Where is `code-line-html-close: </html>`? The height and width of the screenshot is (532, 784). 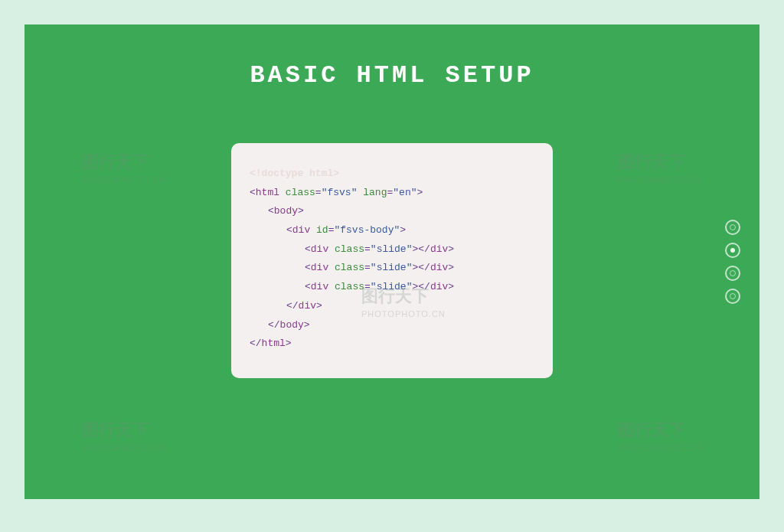
code-line-html-close: </html> is located at coordinates (392, 344).